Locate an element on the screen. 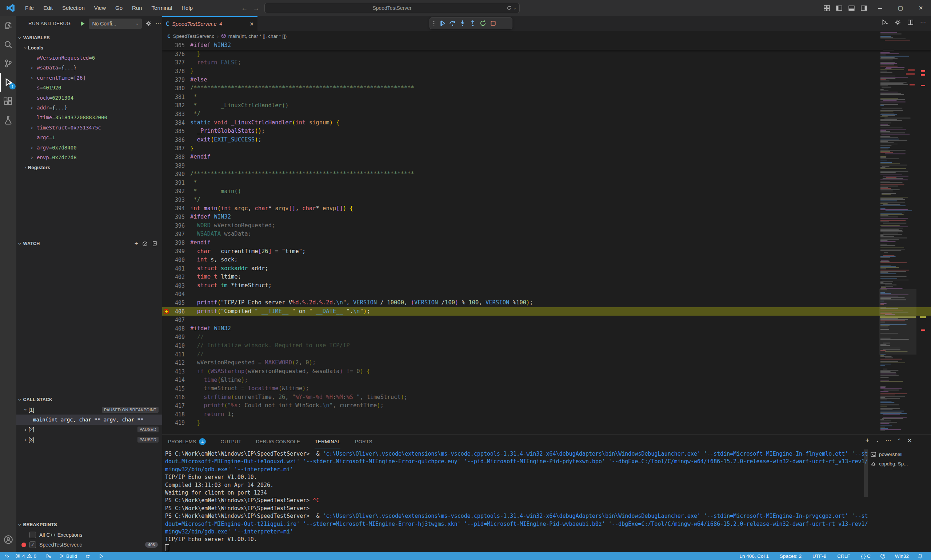 Image resolution: width=931 pixels, height=560 pixels. explorer-icon is located at coordinates (8, 26).